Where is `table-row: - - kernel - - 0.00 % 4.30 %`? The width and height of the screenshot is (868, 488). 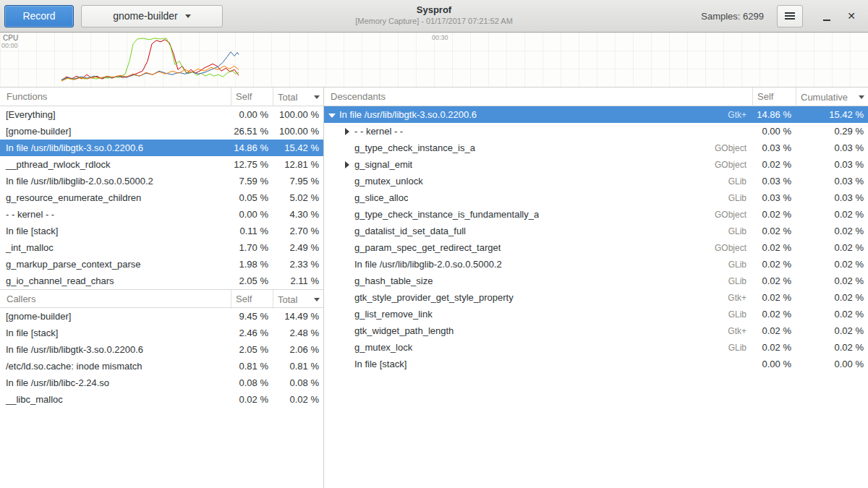
table-row: - - kernel - - 0.00 % 4.30 % is located at coordinates (162, 214).